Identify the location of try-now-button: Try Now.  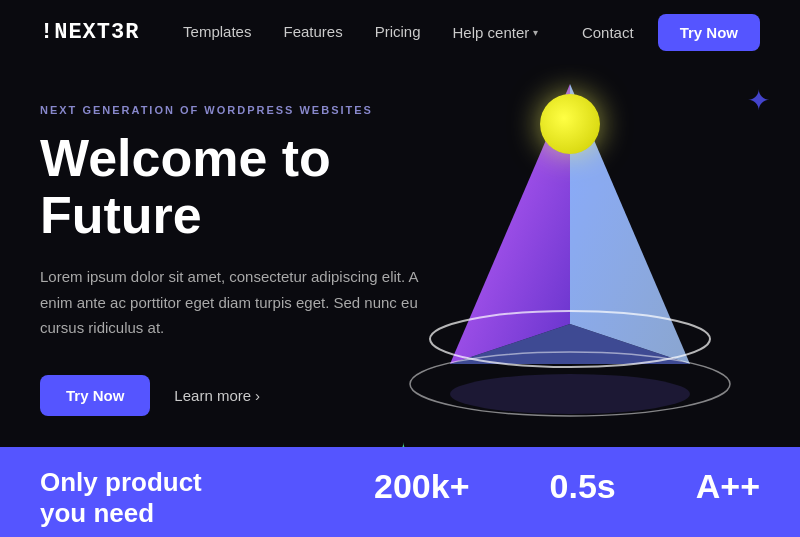
(709, 32).